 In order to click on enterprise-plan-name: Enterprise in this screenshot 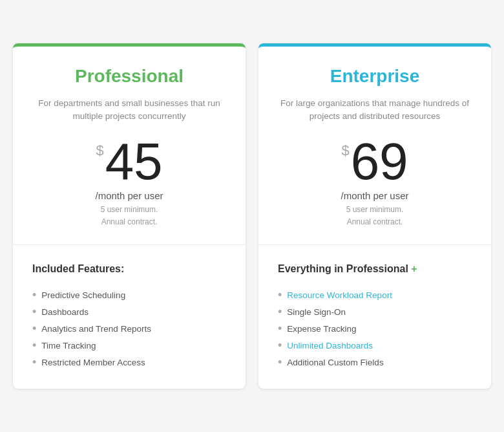, I will do `click(375, 76)`.